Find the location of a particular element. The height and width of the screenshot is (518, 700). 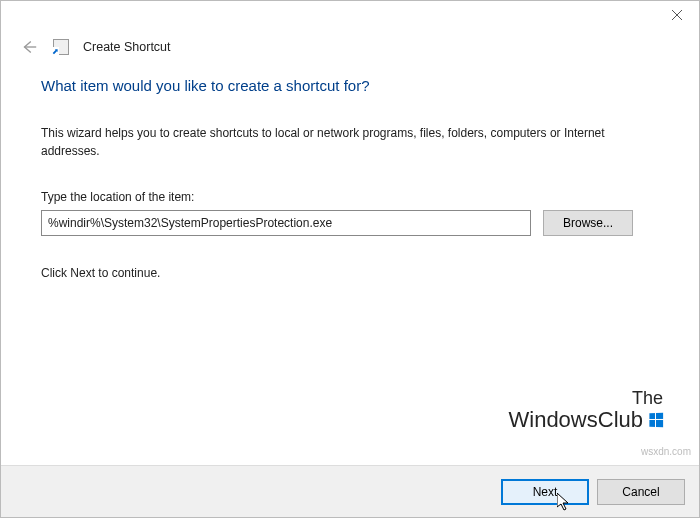

location-label: Type the location of the item: is located at coordinates (350, 197).